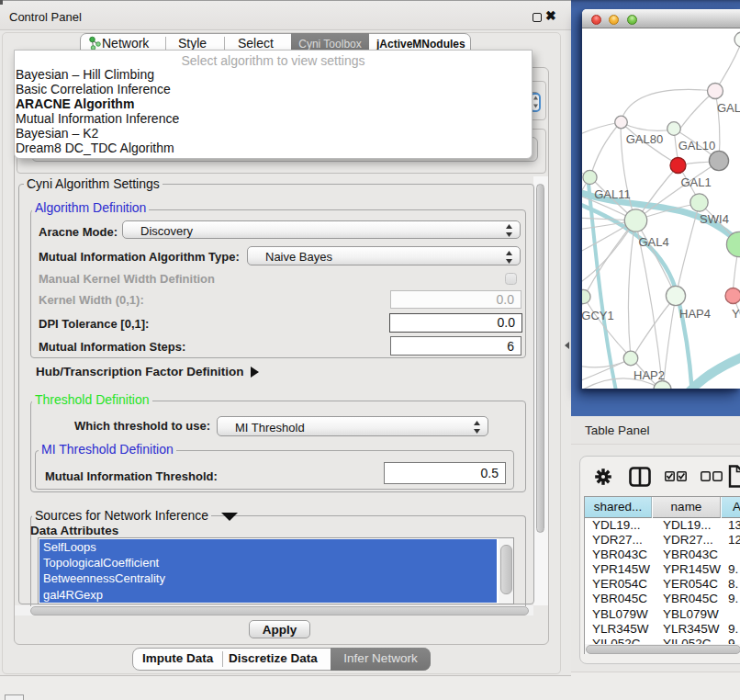 This screenshot has width=740, height=700. I want to click on svg-text: GCY1, so click(599, 316).